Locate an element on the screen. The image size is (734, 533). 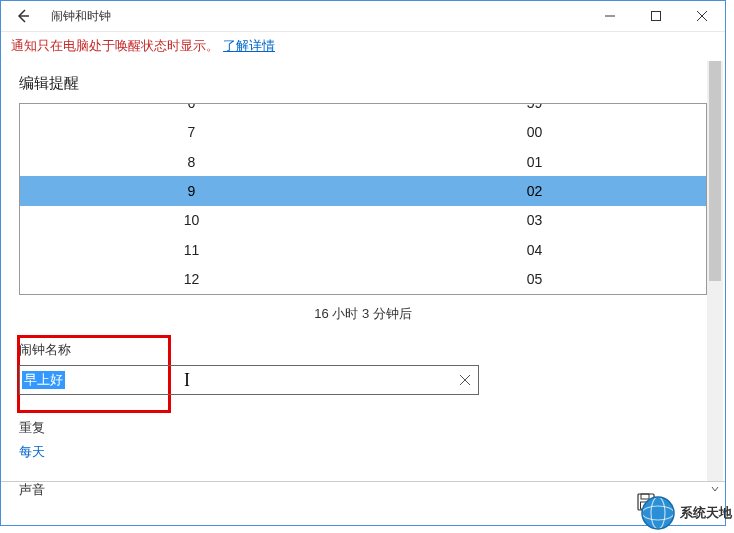
text-cursor-icon: I is located at coordinates (187, 380).